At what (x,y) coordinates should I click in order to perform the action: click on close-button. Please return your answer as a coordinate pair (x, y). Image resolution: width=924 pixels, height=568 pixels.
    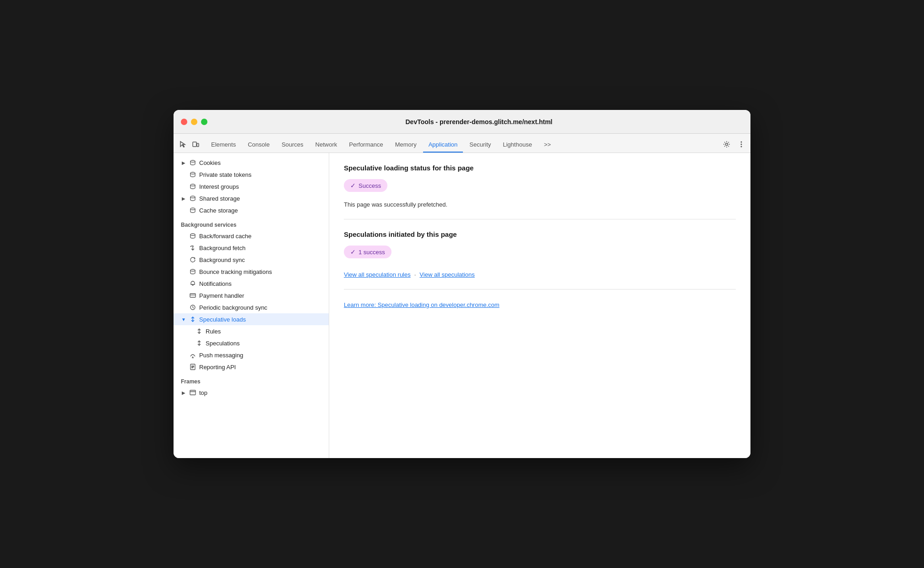
    Looking at the image, I should click on (184, 122).